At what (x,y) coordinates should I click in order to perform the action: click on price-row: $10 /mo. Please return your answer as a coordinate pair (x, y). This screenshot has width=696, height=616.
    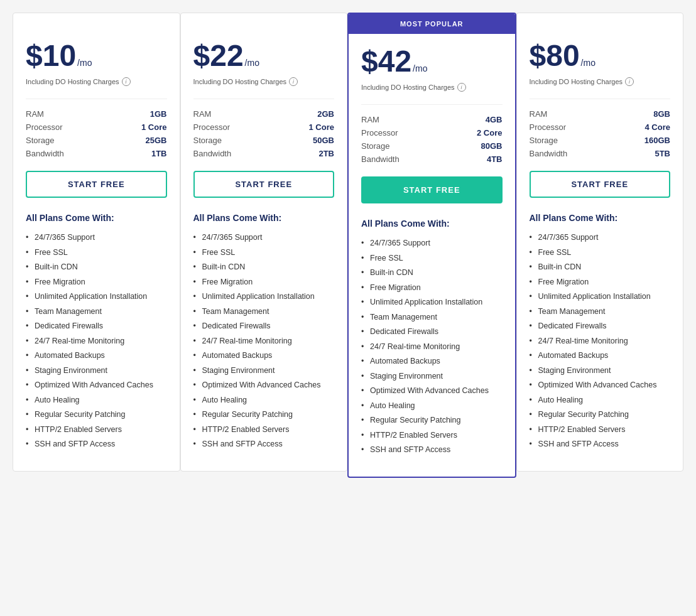
    Looking at the image, I should click on (97, 56).